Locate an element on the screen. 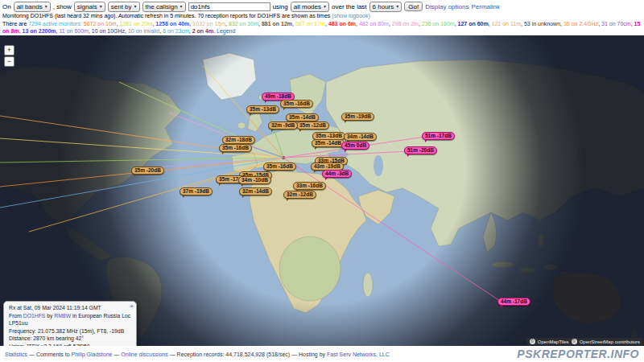 The image size is (644, 362). rx-callsign-link: RM8W is located at coordinates (63, 315).